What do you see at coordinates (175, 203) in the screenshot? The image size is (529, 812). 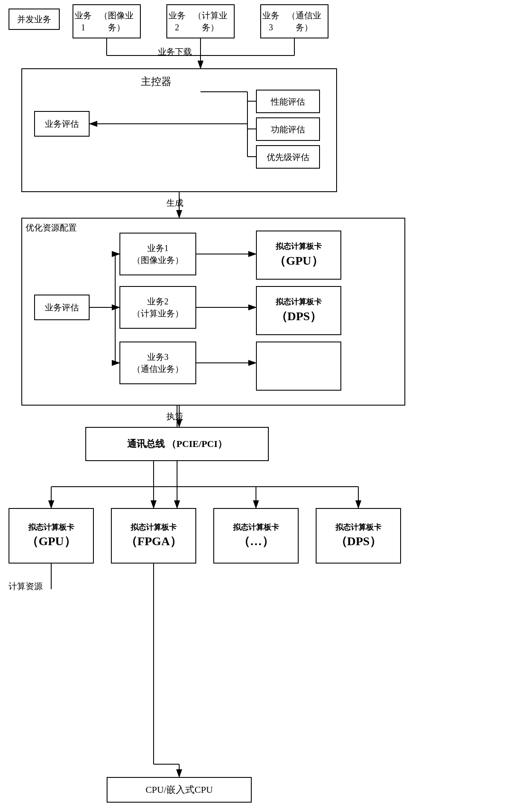 I see `generate-label: 生成` at bounding box center [175, 203].